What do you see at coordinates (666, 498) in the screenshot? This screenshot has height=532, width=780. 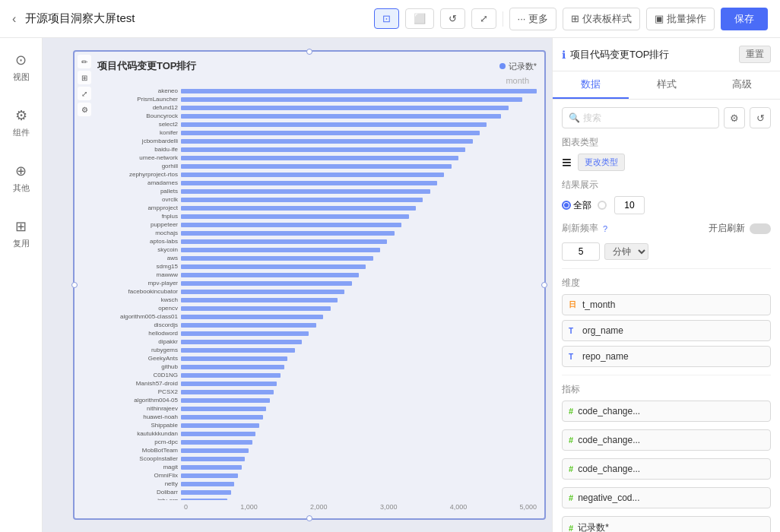 I see `indicator-negative-cod: # negative_cod...` at bounding box center [666, 498].